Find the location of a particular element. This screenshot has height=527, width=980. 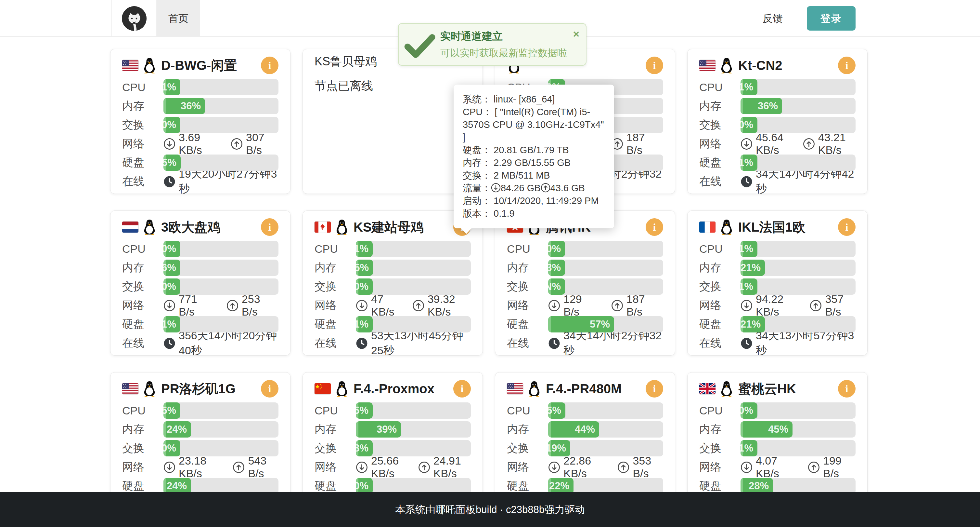

server-card: Kt-CN2iCPU1%内存36%交换0%网络45.64 KB/s43.21 K… is located at coordinates (777, 121).